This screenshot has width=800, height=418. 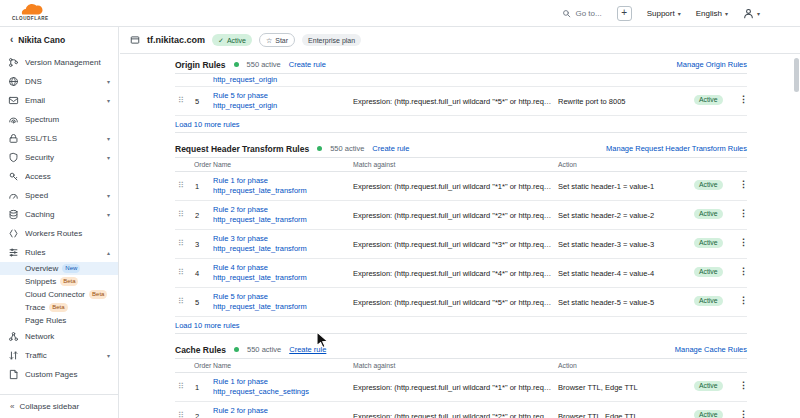 I want to click on rule-order: 4, so click(x=197, y=274).